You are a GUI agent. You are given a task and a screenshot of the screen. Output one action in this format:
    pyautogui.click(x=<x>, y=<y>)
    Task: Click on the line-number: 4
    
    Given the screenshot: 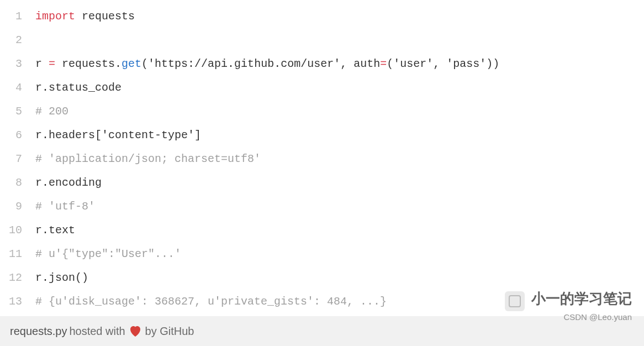 What is the action you would take?
    pyautogui.click(x=18, y=87)
    